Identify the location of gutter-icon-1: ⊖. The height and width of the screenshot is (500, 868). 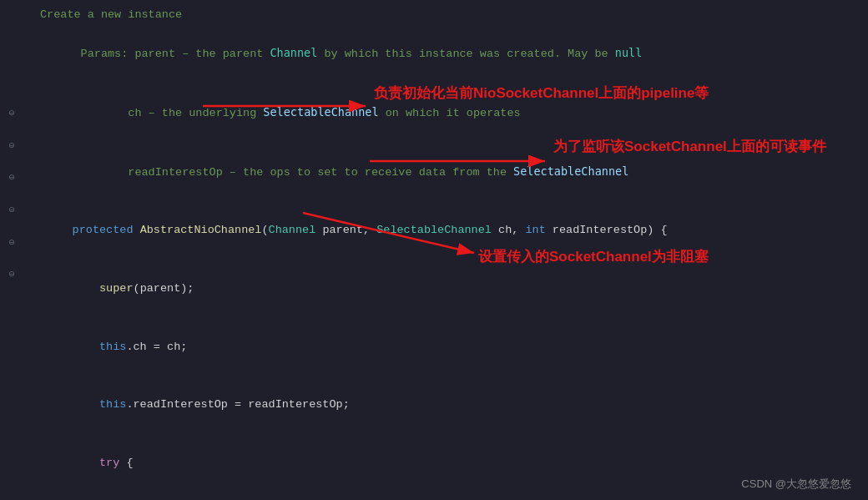
(12, 114).